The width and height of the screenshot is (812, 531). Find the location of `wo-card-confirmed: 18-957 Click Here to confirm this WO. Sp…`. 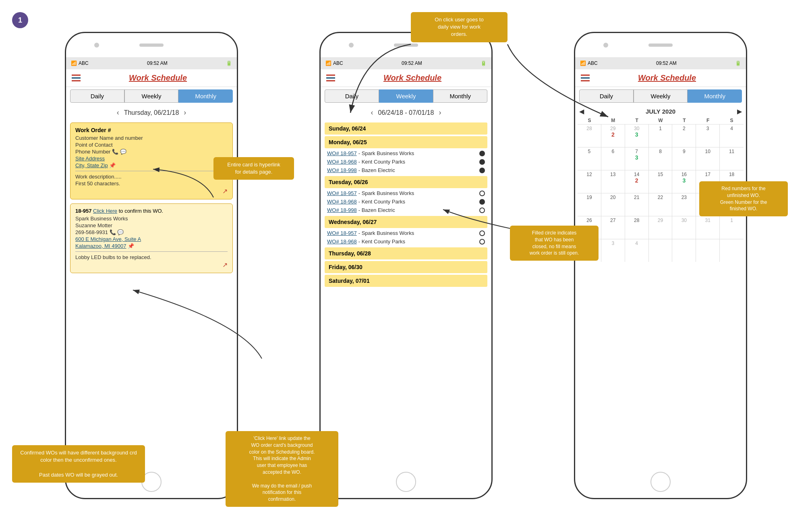

wo-card-confirmed: 18-957 Click Here to confirm this WO. Sp… is located at coordinates (151, 239).